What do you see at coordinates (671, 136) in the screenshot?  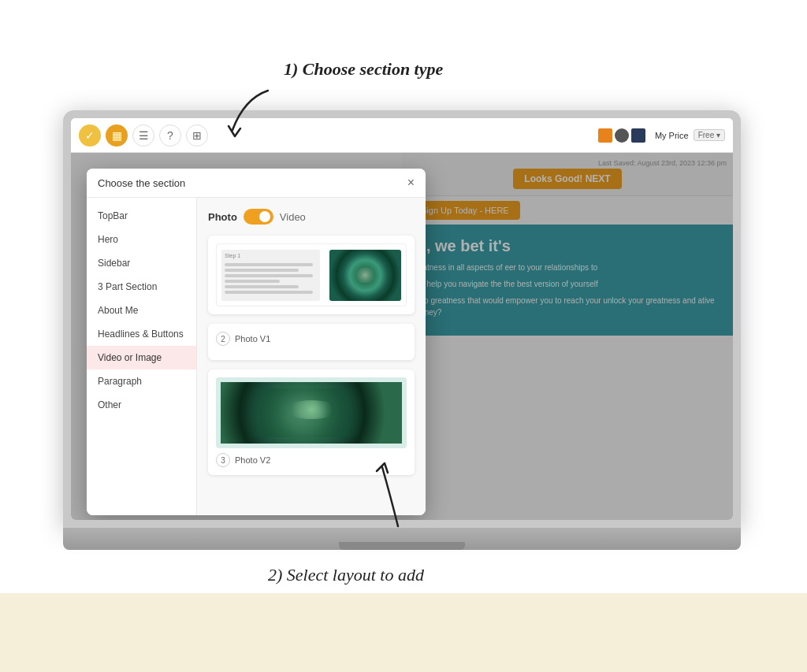 I see `price-label: My Price` at bounding box center [671, 136].